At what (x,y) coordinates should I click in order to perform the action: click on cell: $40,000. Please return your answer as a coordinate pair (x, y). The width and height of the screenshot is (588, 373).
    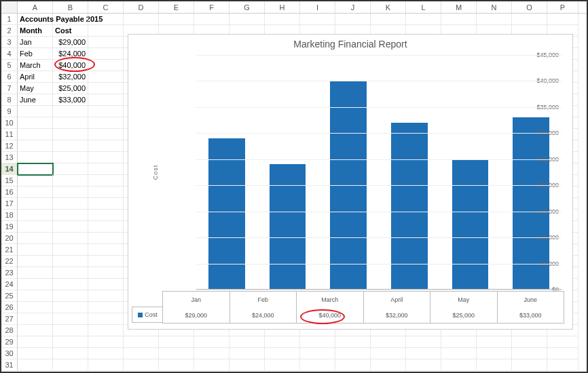
    Looking at the image, I should click on (71, 65).